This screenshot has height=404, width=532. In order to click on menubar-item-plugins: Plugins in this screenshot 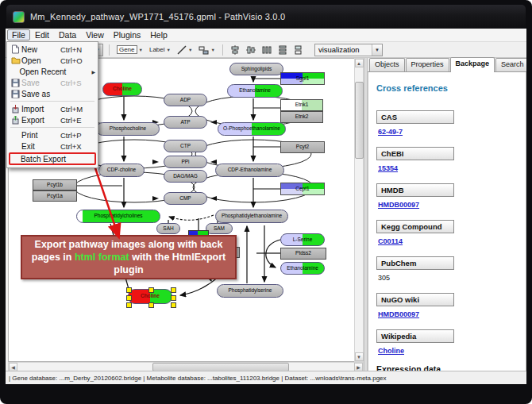, I will do `click(127, 35)`.